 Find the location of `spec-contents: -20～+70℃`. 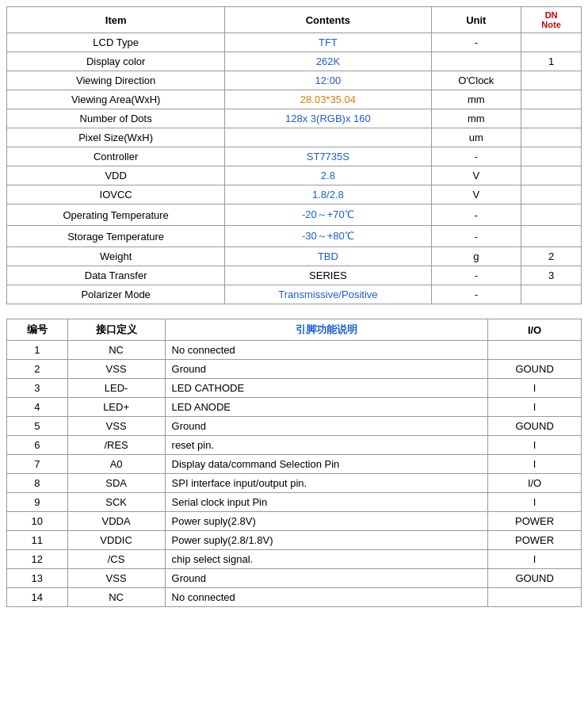

spec-contents: -20～+70℃ is located at coordinates (328, 216).